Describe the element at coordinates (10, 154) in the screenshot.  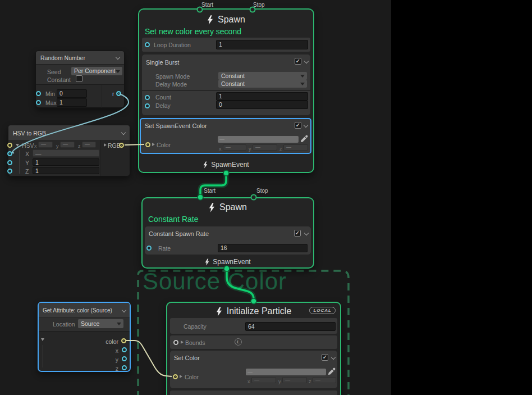
I see `x-input-port` at that location.